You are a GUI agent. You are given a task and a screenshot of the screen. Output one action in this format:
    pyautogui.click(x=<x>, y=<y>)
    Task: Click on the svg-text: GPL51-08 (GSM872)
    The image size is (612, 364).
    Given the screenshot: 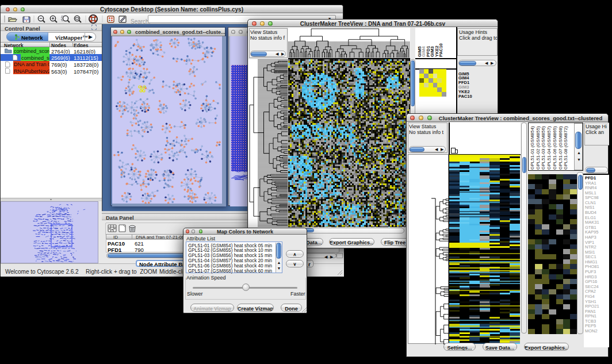 What is the action you would take?
    pyautogui.click(x=566, y=148)
    